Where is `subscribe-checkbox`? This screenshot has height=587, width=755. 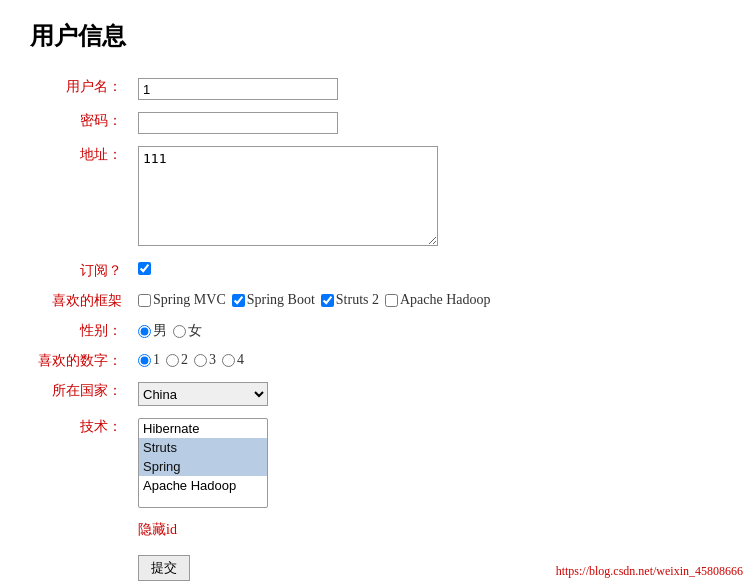
subscribe-checkbox is located at coordinates (144, 268).